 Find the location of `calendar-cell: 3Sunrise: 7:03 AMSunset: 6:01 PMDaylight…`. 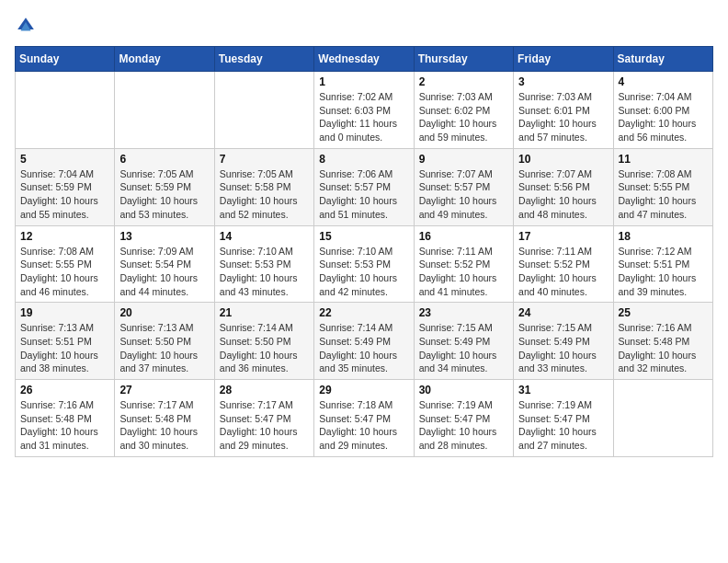

calendar-cell: 3Sunrise: 7:03 AMSunset: 6:01 PMDaylight… is located at coordinates (563, 110).